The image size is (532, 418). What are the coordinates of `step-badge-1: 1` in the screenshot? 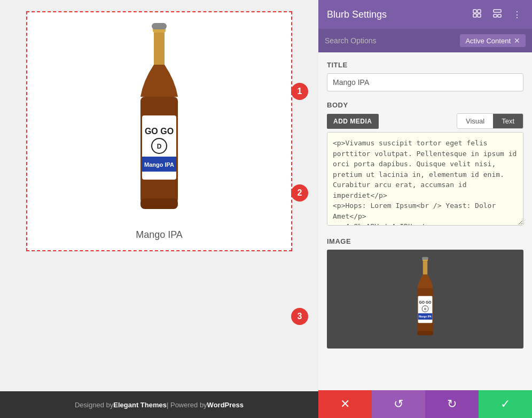 It's located at (300, 91).